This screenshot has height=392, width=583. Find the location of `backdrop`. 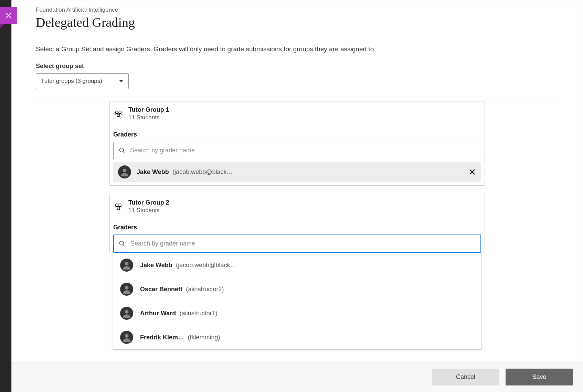

backdrop is located at coordinates (6, 196).